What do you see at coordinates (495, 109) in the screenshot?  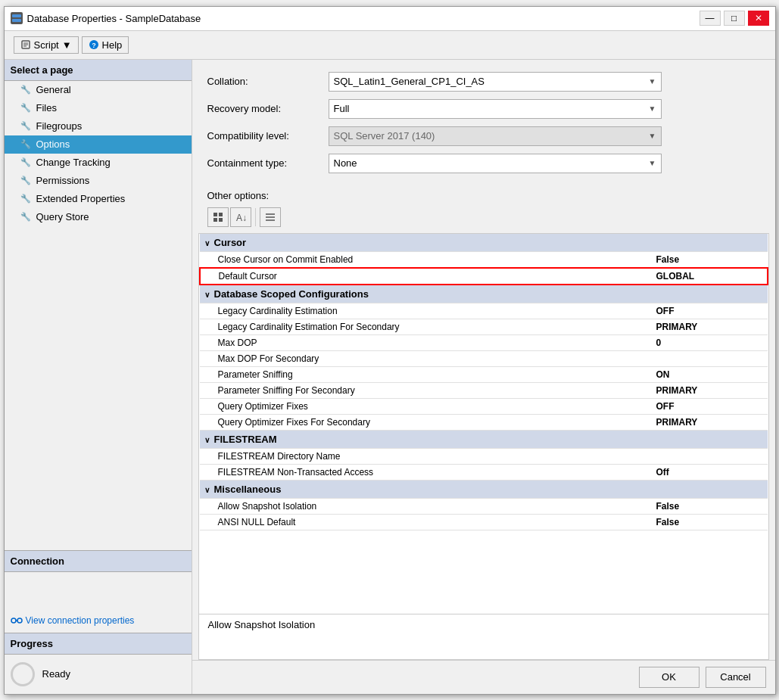 I see `recovery-model-dropdown: Full ▼` at bounding box center [495, 109].